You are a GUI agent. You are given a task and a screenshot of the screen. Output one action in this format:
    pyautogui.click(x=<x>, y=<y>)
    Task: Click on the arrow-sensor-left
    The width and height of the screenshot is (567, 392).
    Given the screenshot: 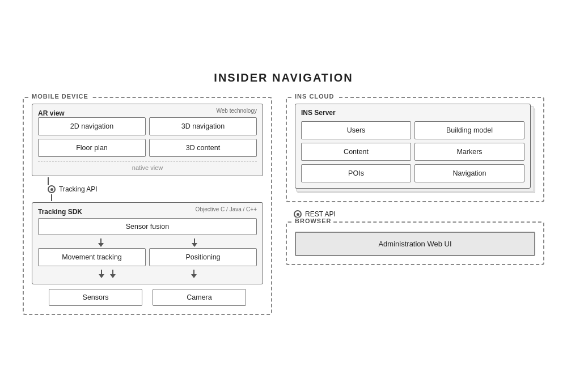 What is the action you would take?
    pyautogui.click(x=101, y=274)
    